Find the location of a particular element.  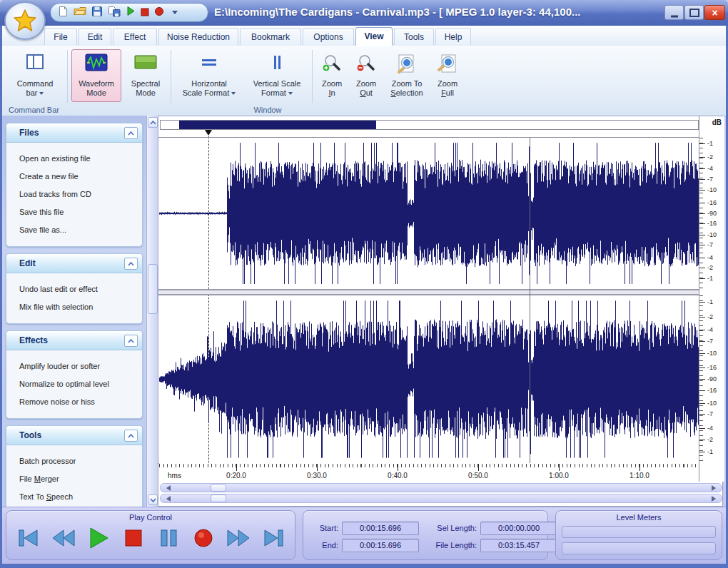

status-bar: Play Control Start: 0:00:15.696 Sel Leng… is located at coordinates (364, 535).